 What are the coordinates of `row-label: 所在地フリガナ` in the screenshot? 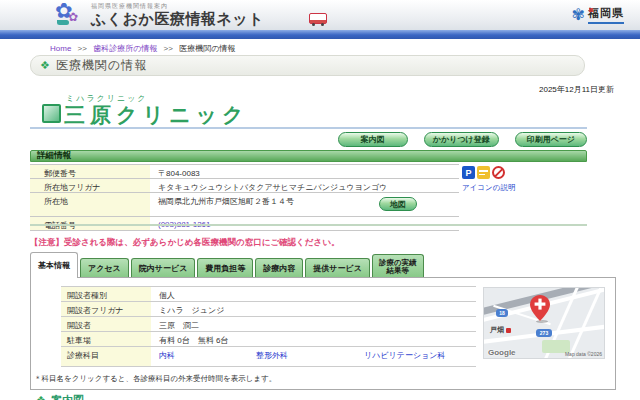 It's located at (90, 186).